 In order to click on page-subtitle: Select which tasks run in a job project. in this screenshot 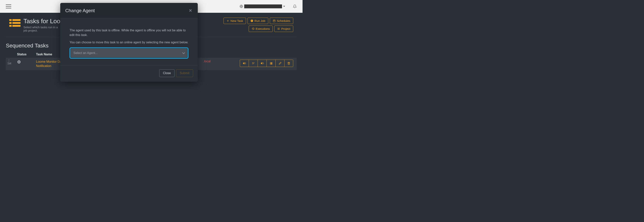, I will do `click(43, 29)`.